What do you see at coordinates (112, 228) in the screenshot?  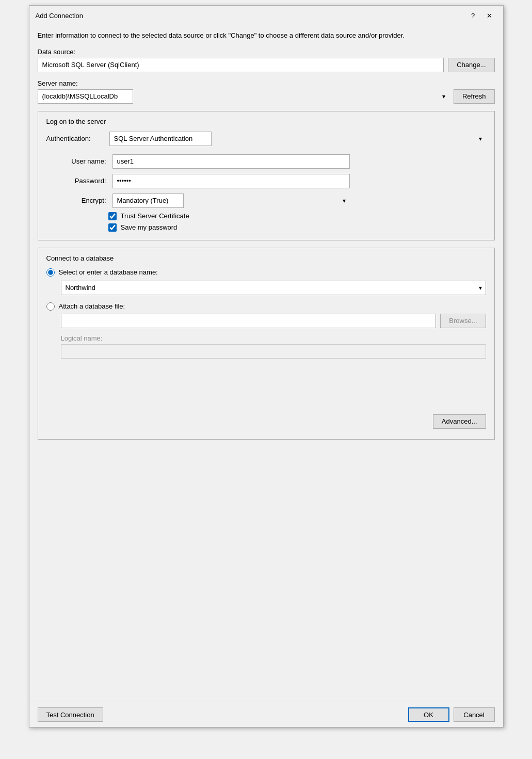 I see `save-password-checkbox` at bounding box center [112, 228].